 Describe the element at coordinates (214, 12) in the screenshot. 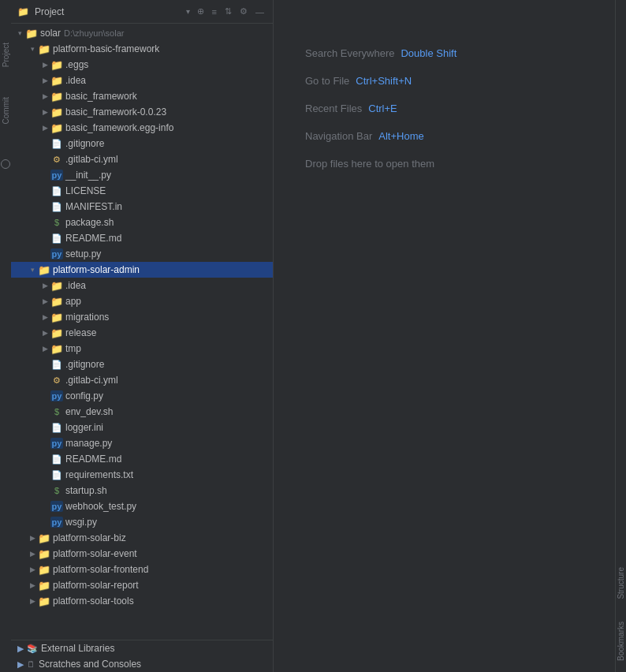

I see `collapse-all-icon: ≡` at that location.